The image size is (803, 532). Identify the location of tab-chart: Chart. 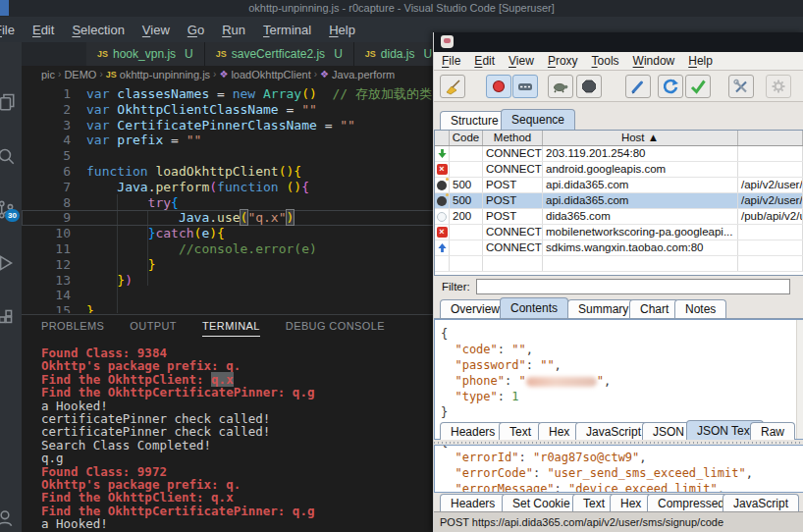
(654, 308).